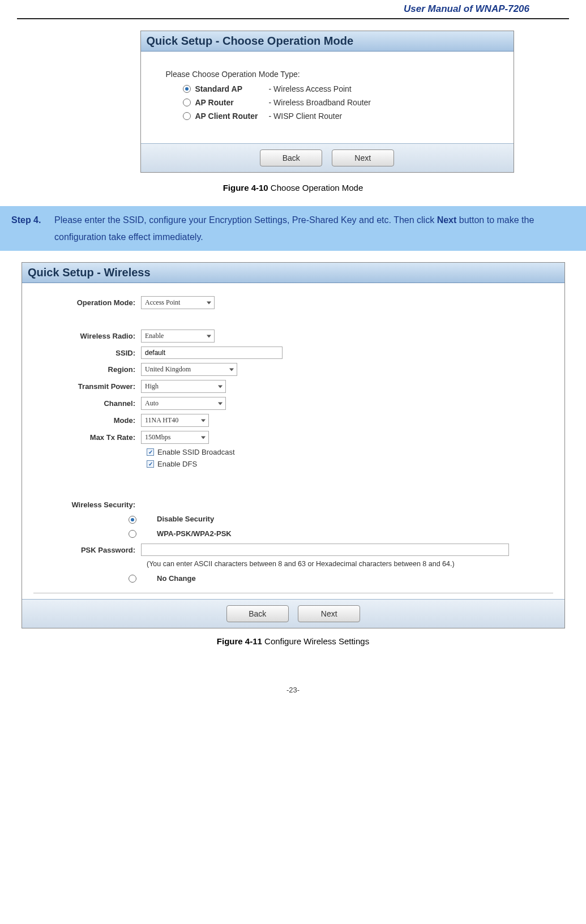  Describe the element at coordinates (350, 464) in the screenshot. I see `enable-dfs-row: ✓ Enable DFS` at that location.